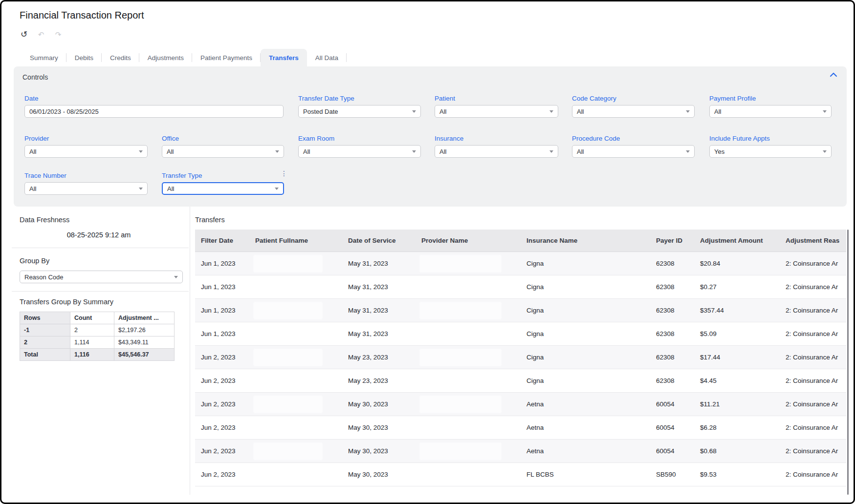 This screenshot has width=855, height=504. Describe the element at coordinates (737, 381) in the screenshot. I see `cell-adjustment-amount: $4.45` at that location.